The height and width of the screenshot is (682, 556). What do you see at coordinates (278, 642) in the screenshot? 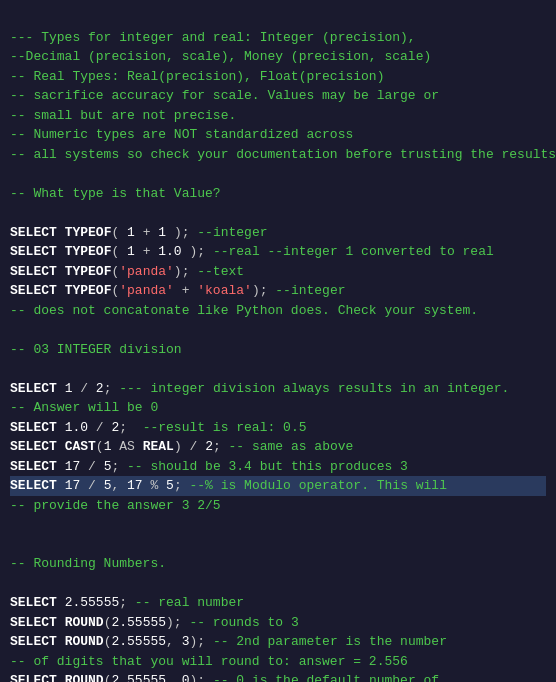
I see `code-line: SELECT ROUND(2.55555, 3); -- 2nd paramet…` at bounding box center [278, 642].